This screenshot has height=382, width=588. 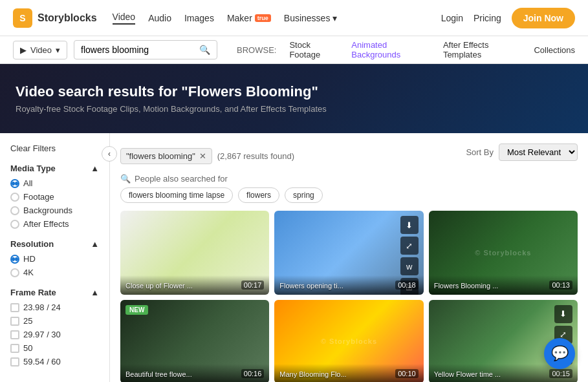 What do you see at coordinates (15, 197) in the screenshot?
I see `radio-footage` at bounding box center [15, 197].